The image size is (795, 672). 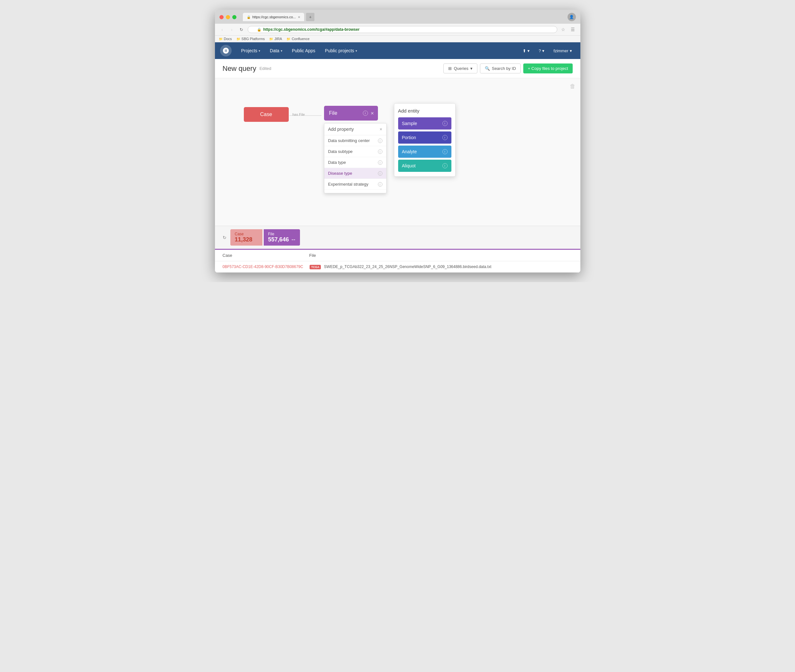 What do you see at coordinates (274, 17) in the screenshot?
I see `active-tab: 🔒 https://cgc.sbgenomics.co... ✕` at bounding box center [274, 17].